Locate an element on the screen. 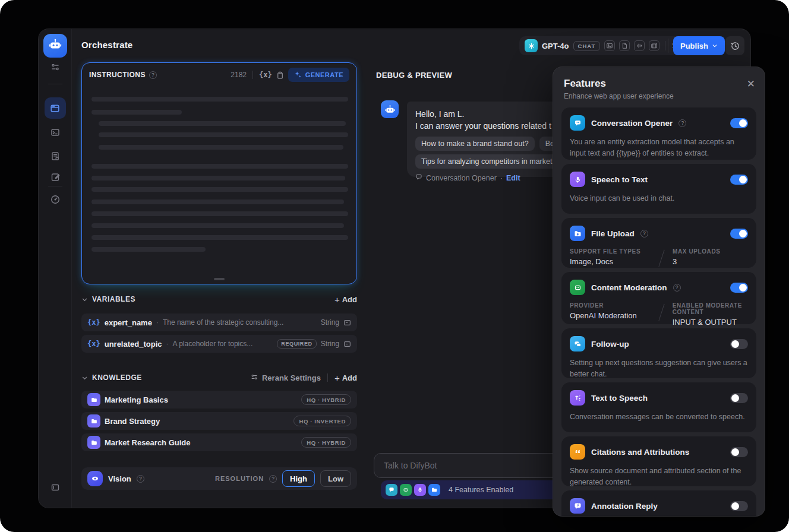  resolution-high-button: High is located at coordinates (298, 479).